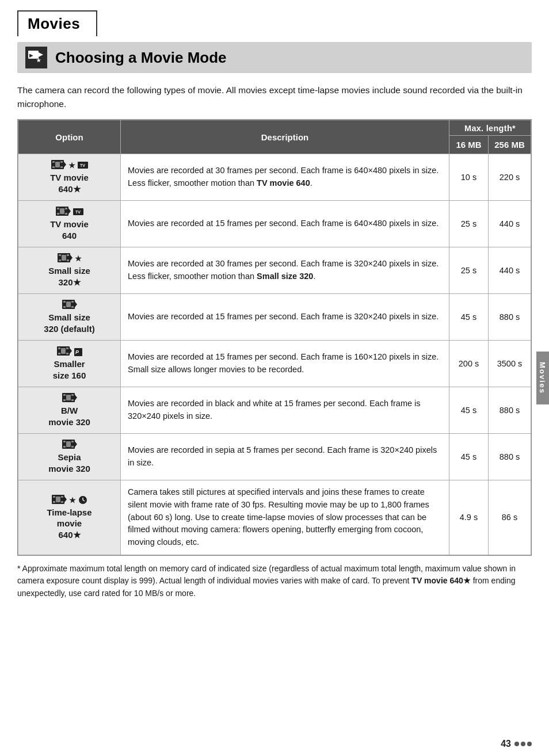 This screenshot has height=756, width=549. What do you see at coordinates (274, 97) in the screenshot?
I see `intro-text: The camera can record the following type…` at bounding box center [274, 97].